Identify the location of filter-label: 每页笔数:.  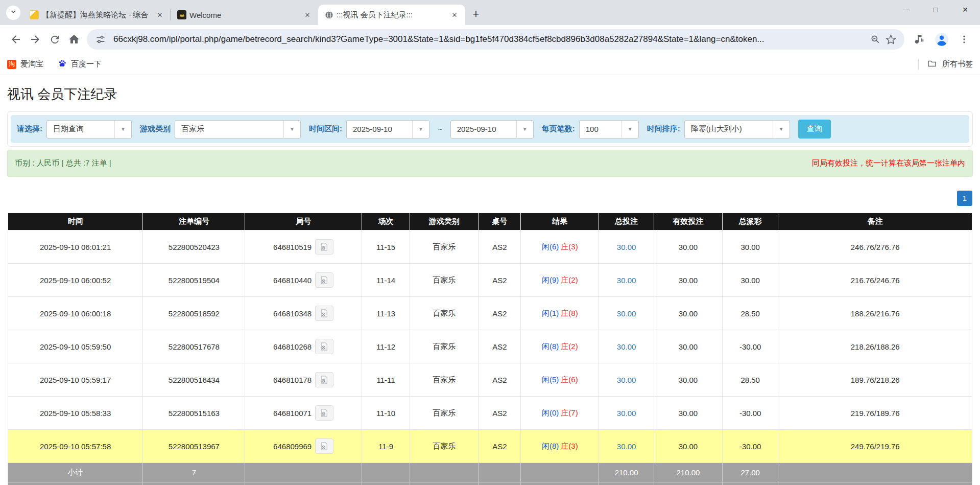
(559, 129).